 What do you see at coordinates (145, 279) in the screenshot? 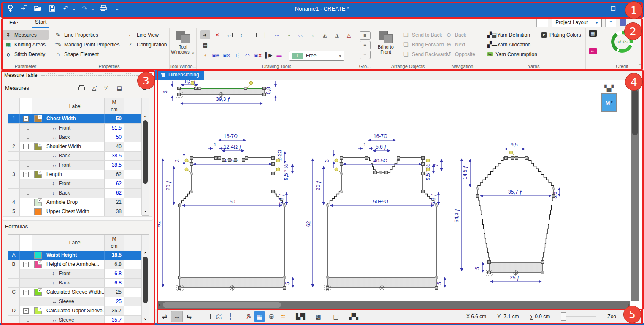
I see `formulas-scrollbar: ⌃ ⌄` at bounding box center [145, 279].